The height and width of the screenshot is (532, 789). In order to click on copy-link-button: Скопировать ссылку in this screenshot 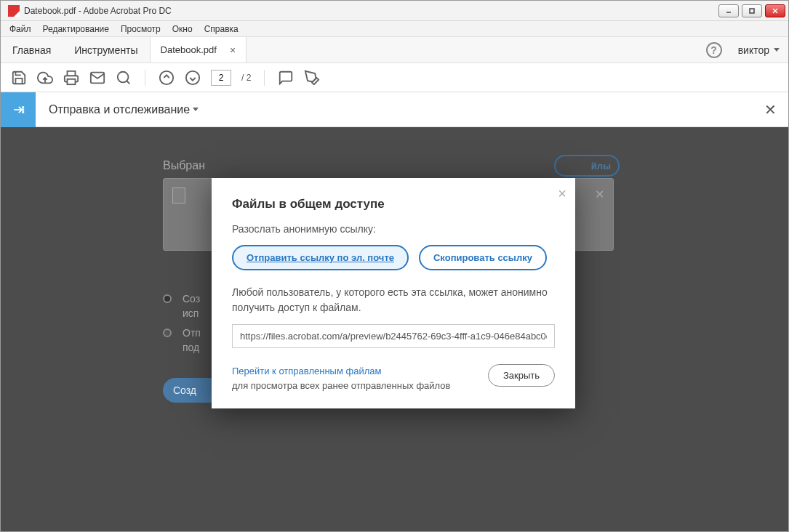, I will do `click(483, 257)`.